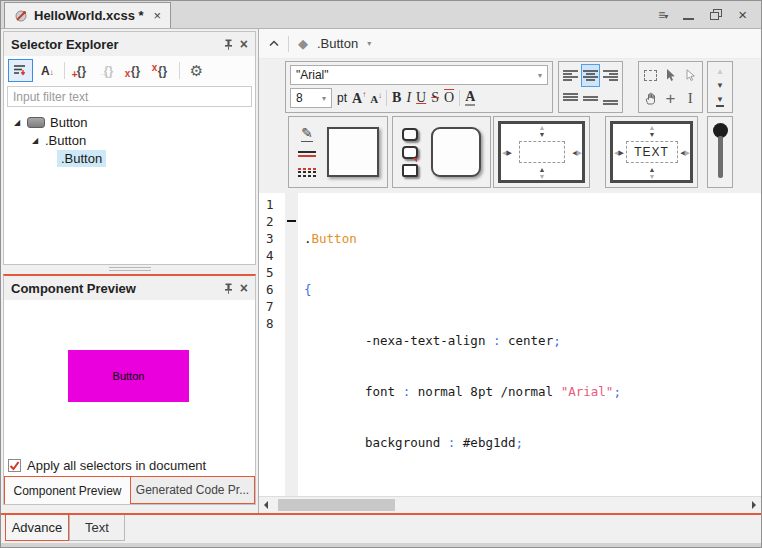 The image size is (762, 548). I want to click on text-cursor-tool: I, so click(690, 98).